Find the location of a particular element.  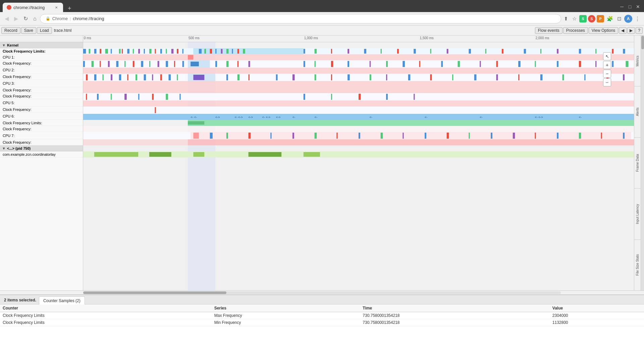

pid750-section-header: ▼ <...> (pid 750) is located at coordinates (42, 148).